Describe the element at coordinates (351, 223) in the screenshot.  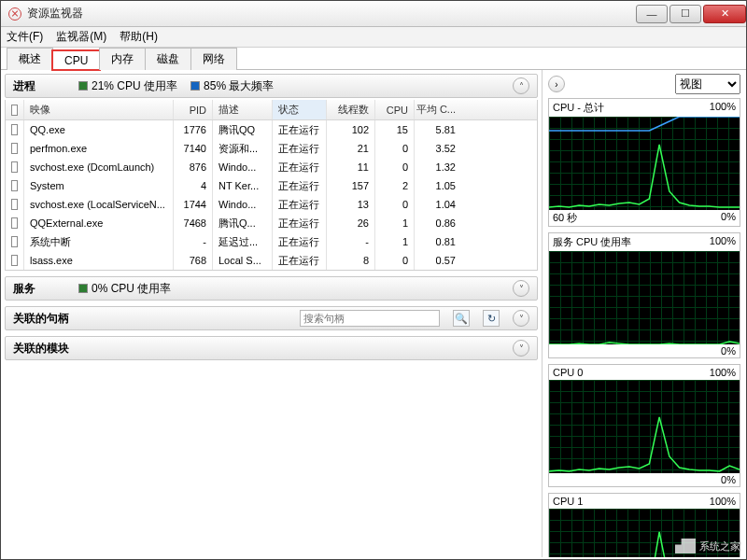
I see `cell-threads: 26` at that location.